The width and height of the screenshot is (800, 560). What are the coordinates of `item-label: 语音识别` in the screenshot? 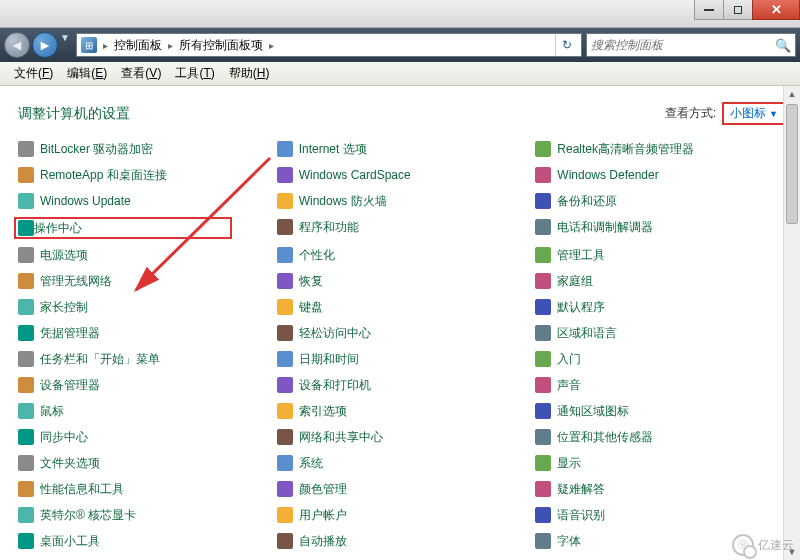 It's located at (581, 516).